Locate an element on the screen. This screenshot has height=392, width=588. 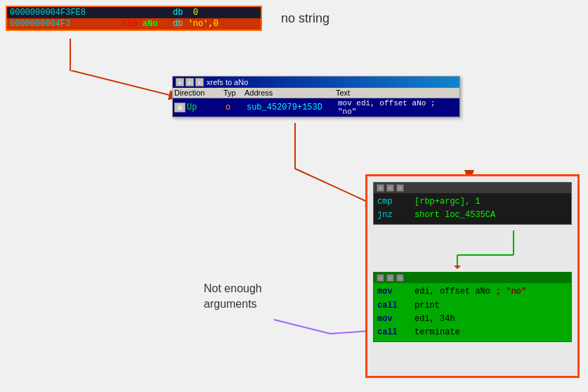
operand-4: print is located at coordinates (427, 306).